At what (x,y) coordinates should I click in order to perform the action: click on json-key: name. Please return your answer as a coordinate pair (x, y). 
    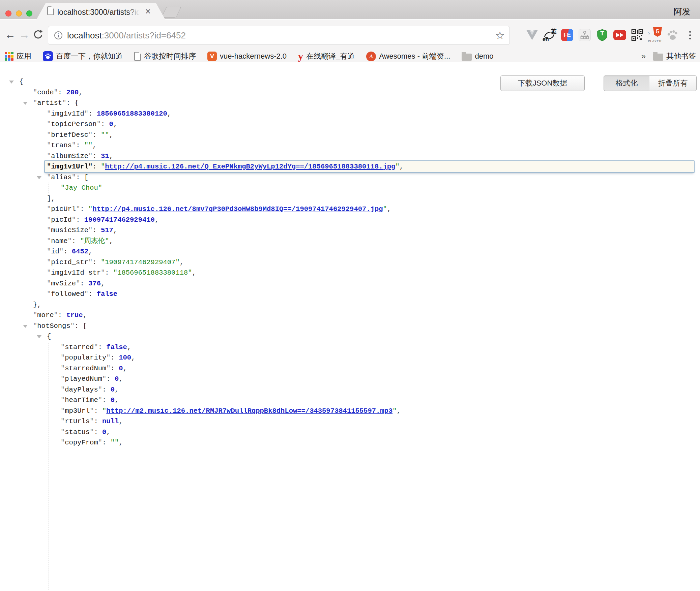
    Looking at the image, I should click on (59, 241).